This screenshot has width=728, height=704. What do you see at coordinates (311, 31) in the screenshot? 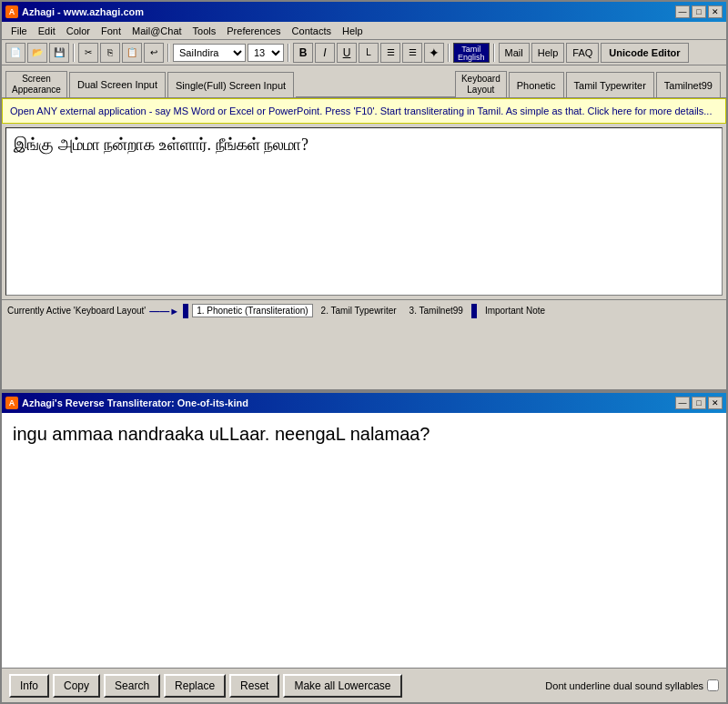
I see `menu-contacts: Contacts` at bounding box center [311, 31].